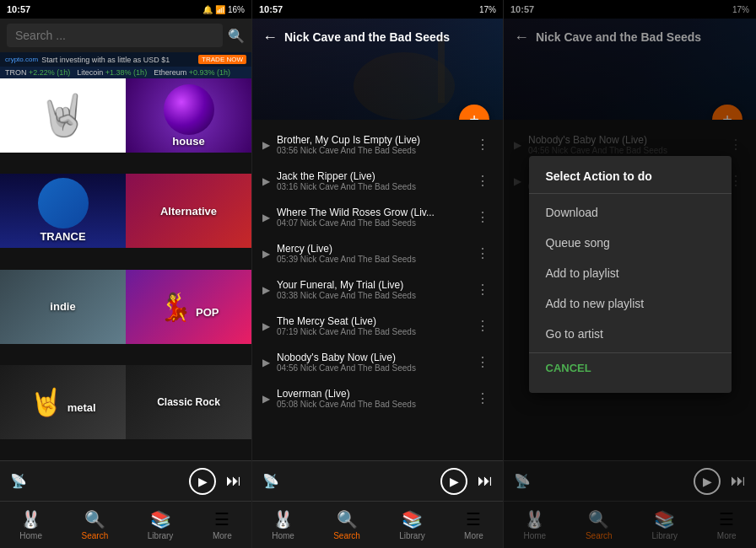  What do you see at coordinates (267, 181) in the screenshot?
I see `play-icon-1: ▶` at bounding box center [267, 181].